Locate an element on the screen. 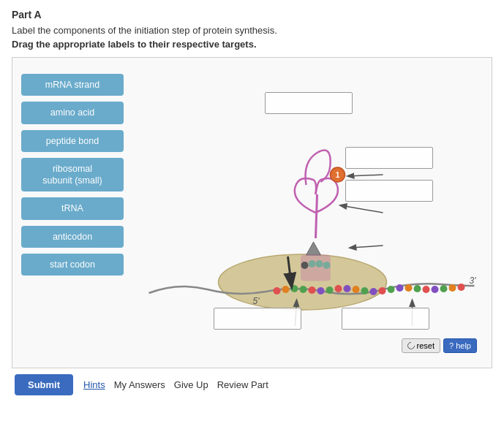  submit-button: Submit is located at coordinates (44, 384).